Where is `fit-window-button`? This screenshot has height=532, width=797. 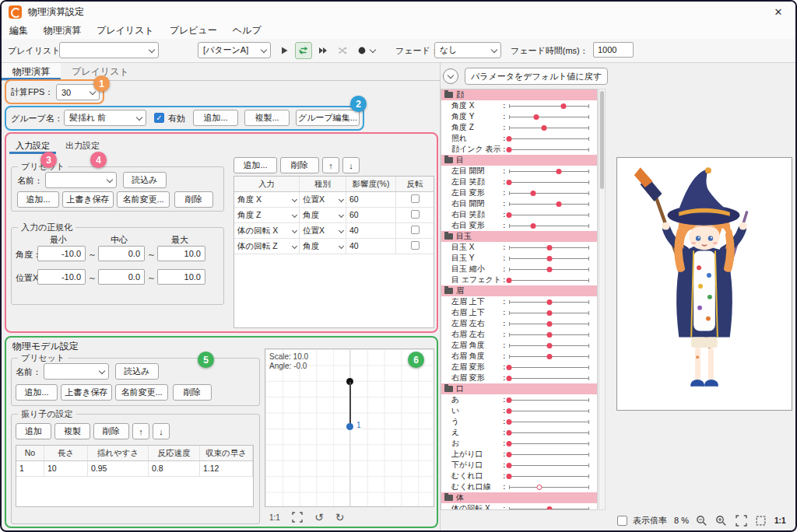
fit-window-button is located at coordinates (741, 521).